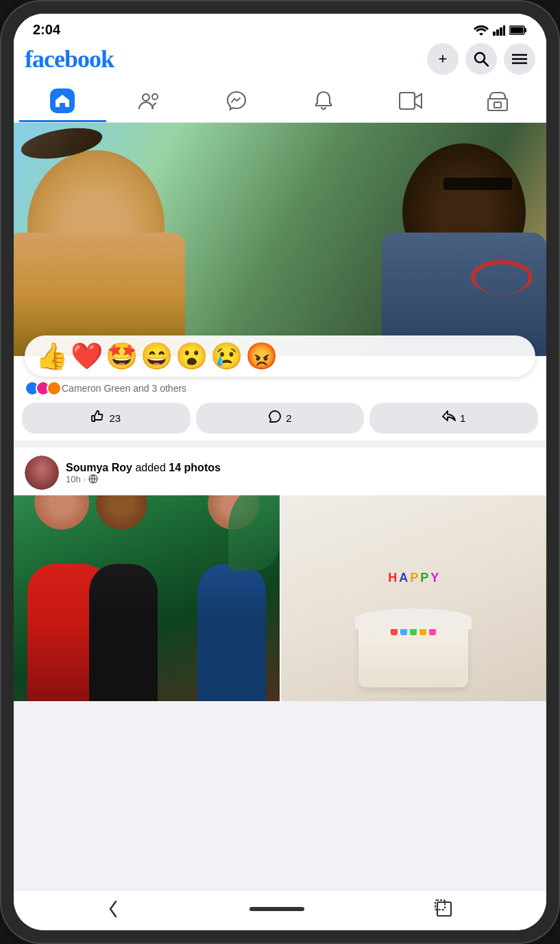 The height and width of the screenshot is (944, 560). Describe the element at coordinates (237, 102) in the screenshot. I see `tab-messenger` at that location.